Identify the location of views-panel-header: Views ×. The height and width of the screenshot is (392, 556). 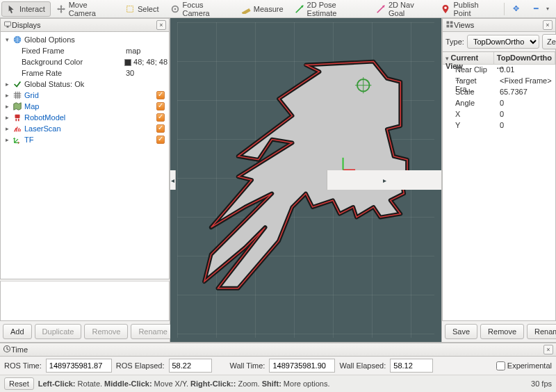
(499, 25).